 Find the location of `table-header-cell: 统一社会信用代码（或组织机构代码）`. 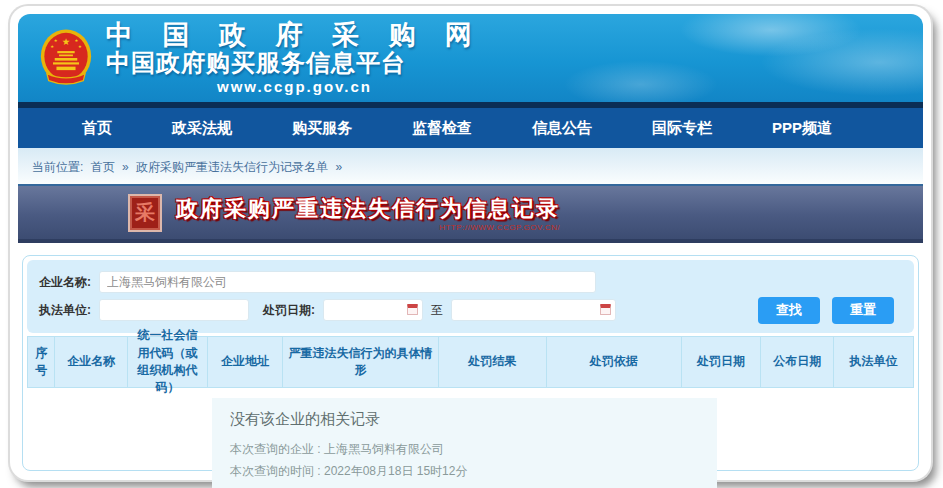

table-header-cell: 统一社会信用代码（或组织机构代码） is located at coordinates (168, 362).